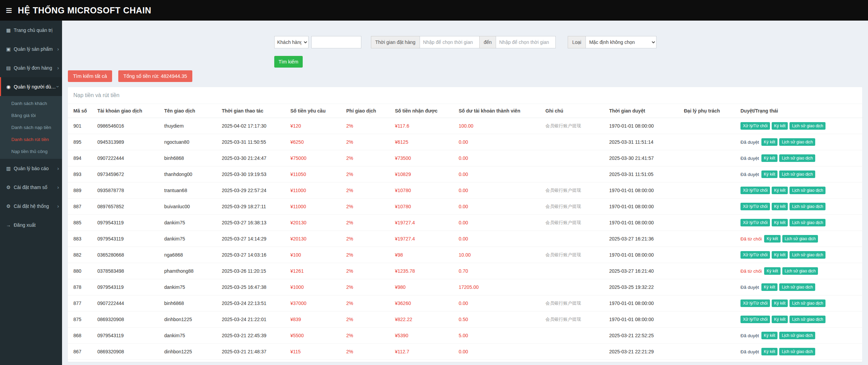  Describe the element at coordinates (8, 68) in the screenshot. I see `orders-icon: ▤` at that location.